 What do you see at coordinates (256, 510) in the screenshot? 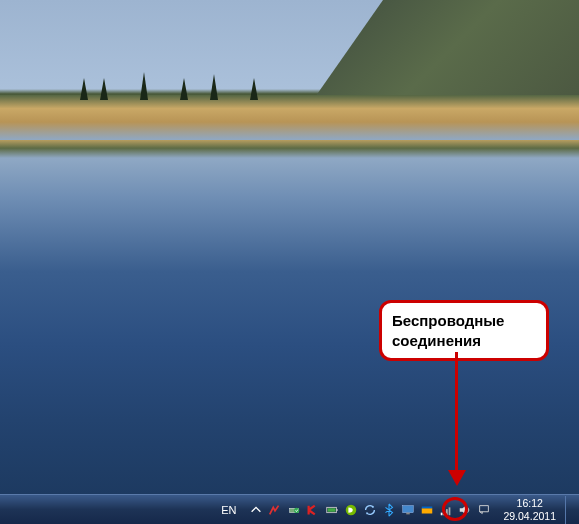
I see `show-hidden-icon` at bounding box center [256, 510].